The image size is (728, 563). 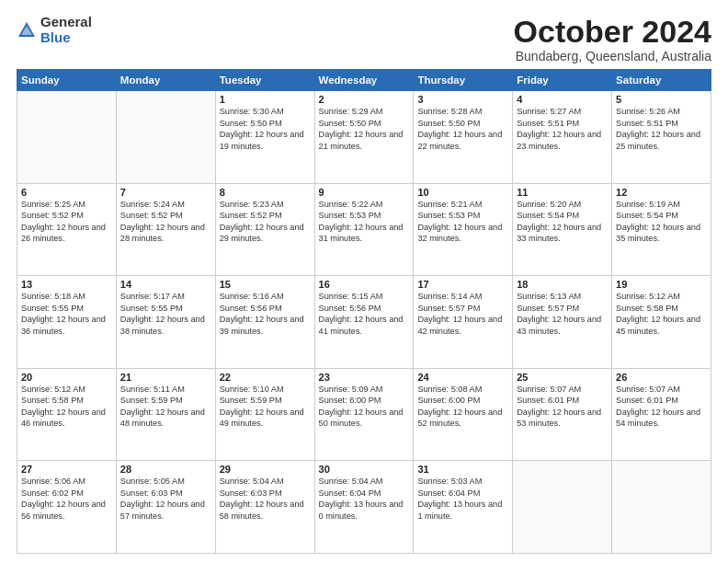 What do you see at coordinates (612, 31) in the screenshot?
I see `month-year-title: October 2024` at bounding box center [612, 31].